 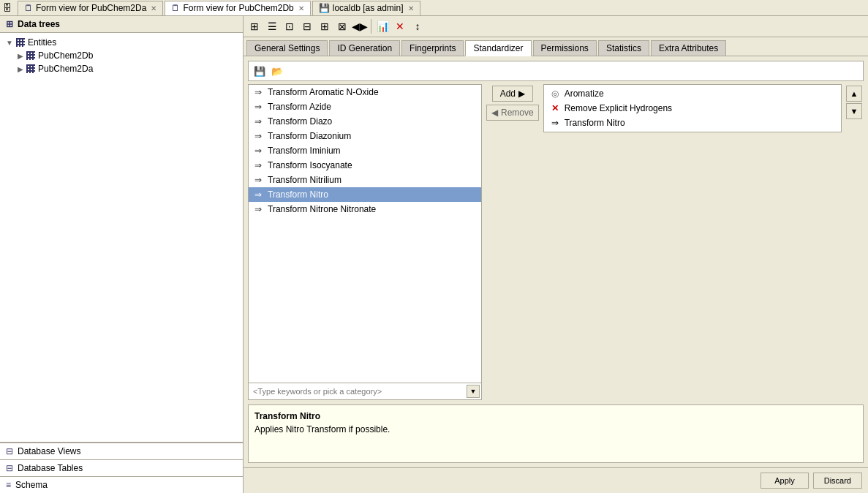 I want to click on std-search-input, so click(x=358, y=391).